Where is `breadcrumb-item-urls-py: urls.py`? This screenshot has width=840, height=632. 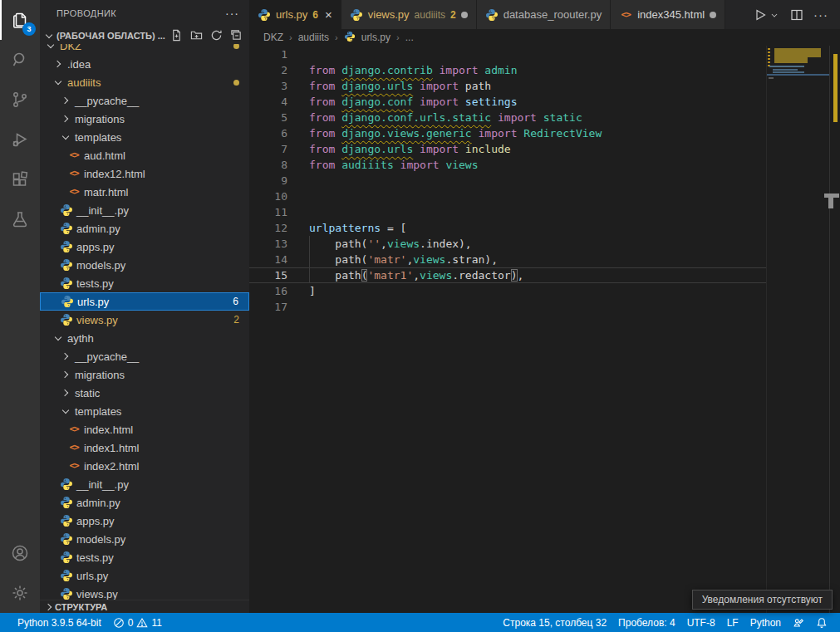
breadcrumb-item-urls-py: urls.py is located at coordinates (376, 37).